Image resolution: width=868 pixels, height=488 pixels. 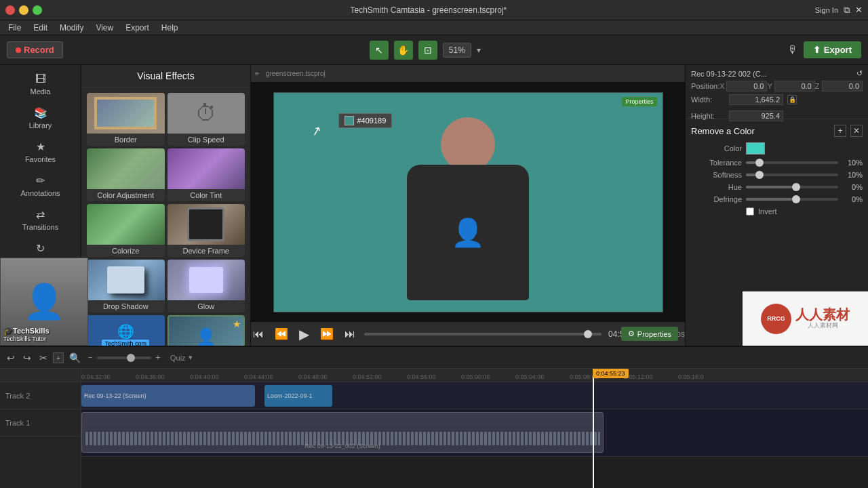 I want to click on search-button: 🔍, so click(x=75, y=358).